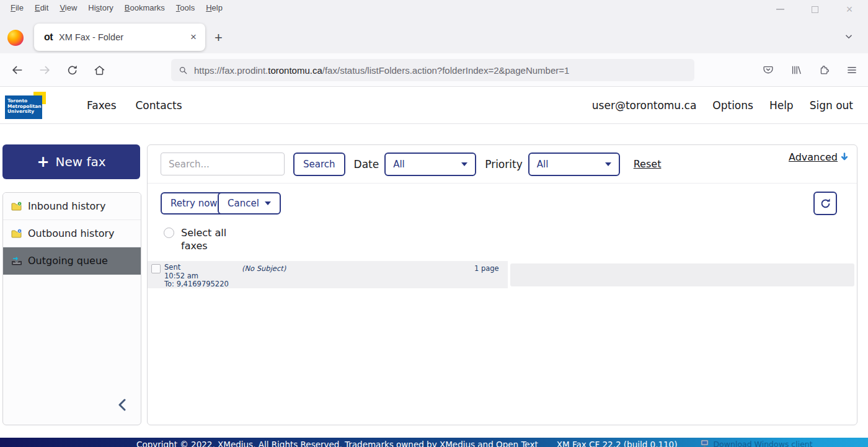 The width and height of the screenshot is (868, 447). Describe the element at coordinates (145, 7) in the screenshot. I see `menu-bookmarks: Bookmarks` at that location.